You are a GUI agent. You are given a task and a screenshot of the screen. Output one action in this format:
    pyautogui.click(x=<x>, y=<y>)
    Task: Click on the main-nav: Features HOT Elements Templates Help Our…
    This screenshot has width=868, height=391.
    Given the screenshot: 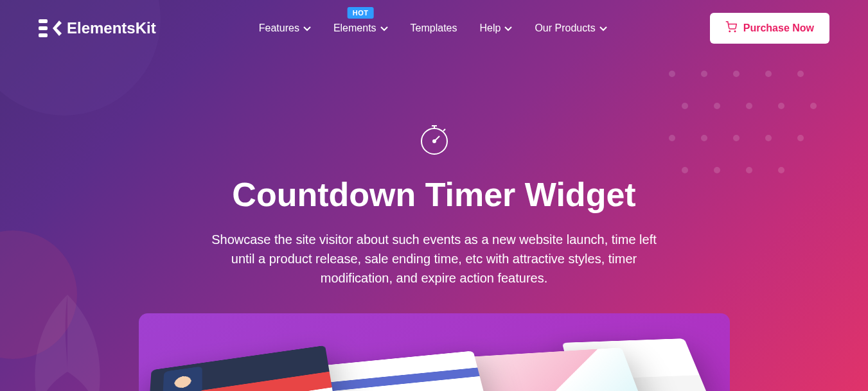 What is the action you would take?
    pyautogui.click(x=433, y=28)
    